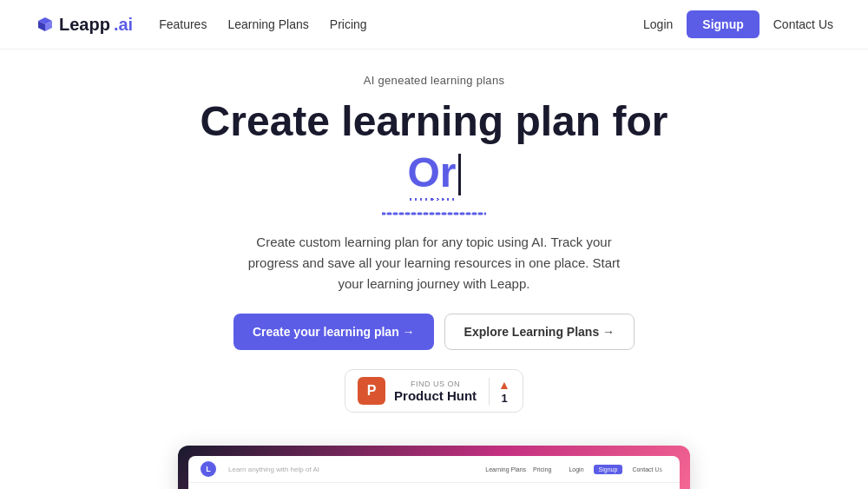 Image resolution: width=868 pixels, height=489 pixels. I want to click on logo-ai-text: .ai, so click(123, 24).